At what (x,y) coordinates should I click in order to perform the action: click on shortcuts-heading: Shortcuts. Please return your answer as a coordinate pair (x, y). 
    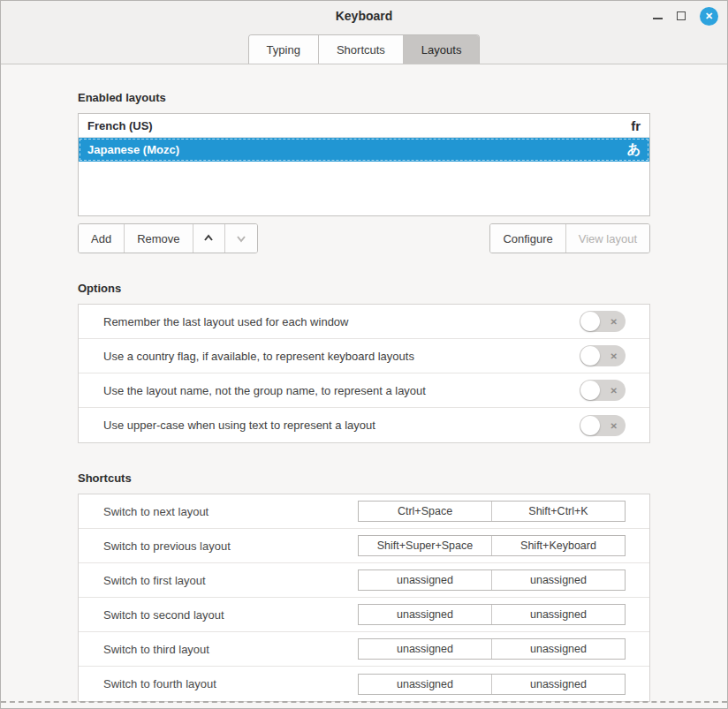
    Looking at the image, I should click on (364, 479).